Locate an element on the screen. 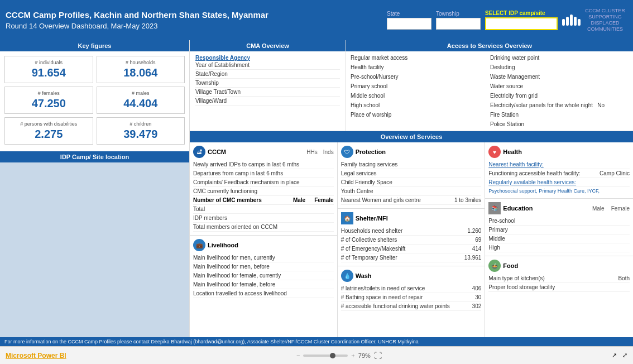 This screenshot has width=633, height=364. protection-youth: Youth Centre is located at coordinates (411, 191).